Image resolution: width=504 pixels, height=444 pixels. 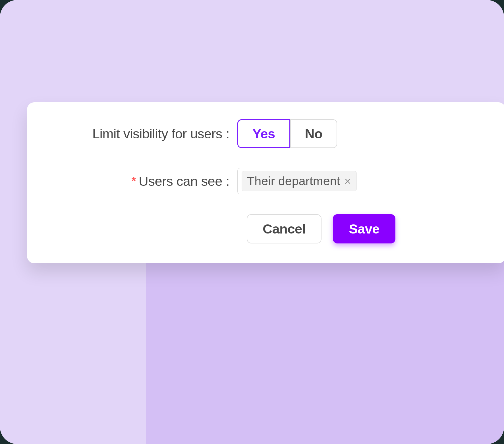 What do you see at coordinates (149, 134) in the screenshot?
I see `limit-visibility-label-col: Limit visibility for users :` at bounding box center [149, 134].